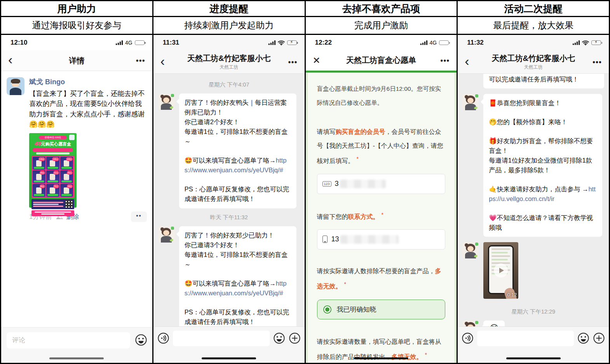  I want to click on status-bar: 12:10 4G, so click(77, 43).